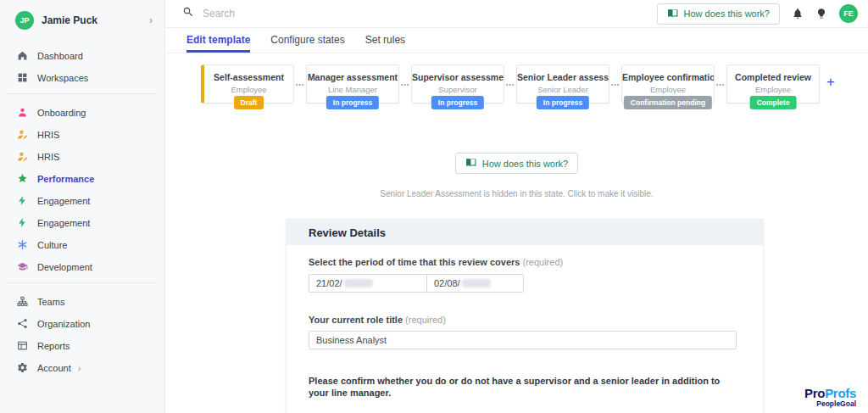 The height and width of the screenshot is (413, 868). What do you see at coordinates (517, 91) in the screenshot?
I see `workflow-stage-row: Self-assessment Employee Draft ••• Manag…` at bounding box center [517, 91].